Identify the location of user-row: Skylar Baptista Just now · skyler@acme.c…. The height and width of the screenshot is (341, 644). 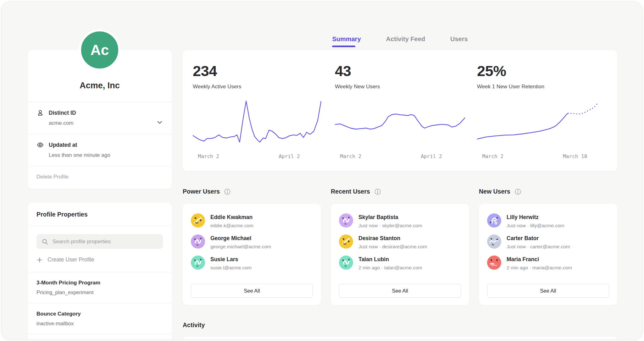
(400, 221).